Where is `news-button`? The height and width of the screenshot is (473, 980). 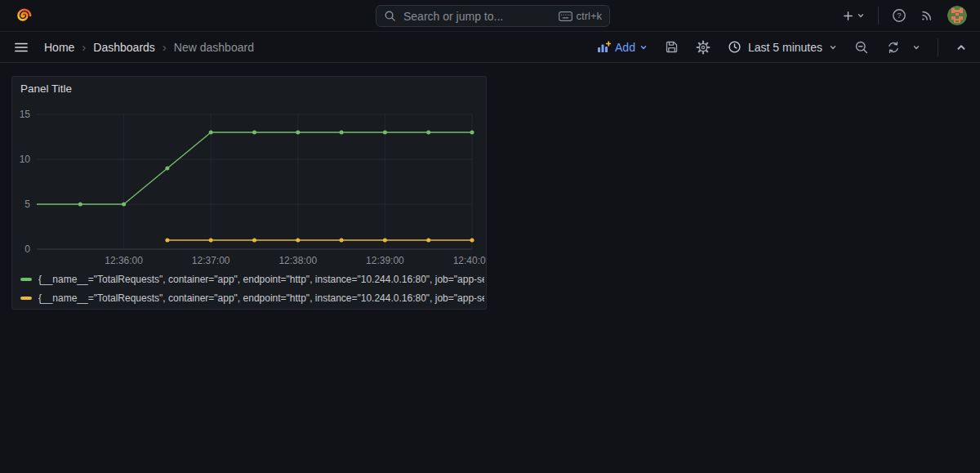 news-button is located at coordinates (927, 16).